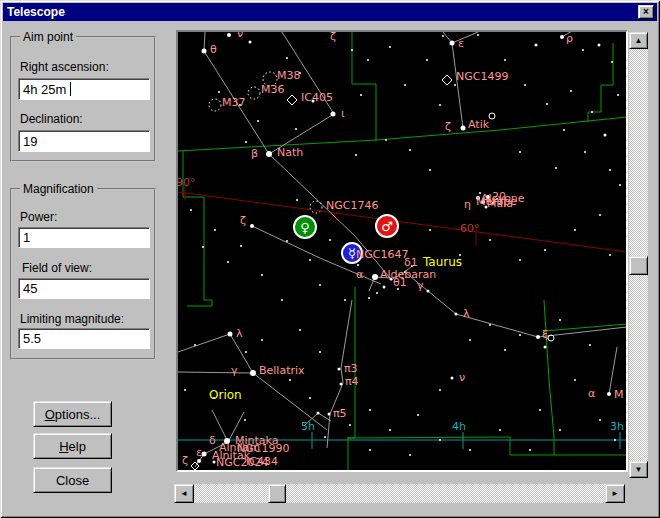  What do you see at coordinates (84, 288) in the screenshot?
I see `field-of-view-fieldwrap` at bounding box center [84, 288].